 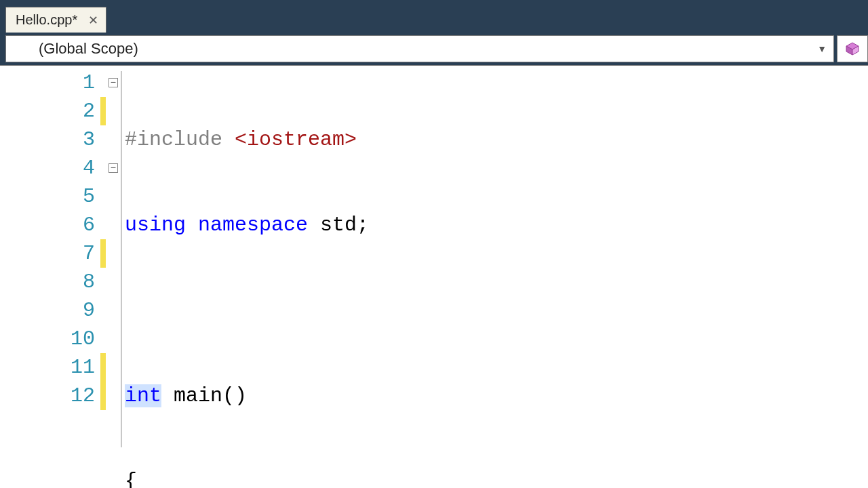 I want to click on line-number: 8, so click(x=47, y=282).